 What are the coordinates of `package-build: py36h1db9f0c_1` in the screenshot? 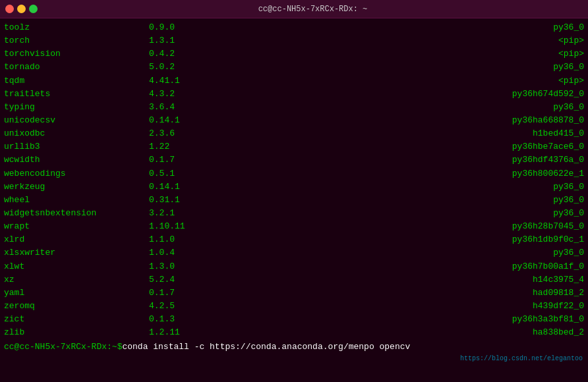 It's located at (406, 240).